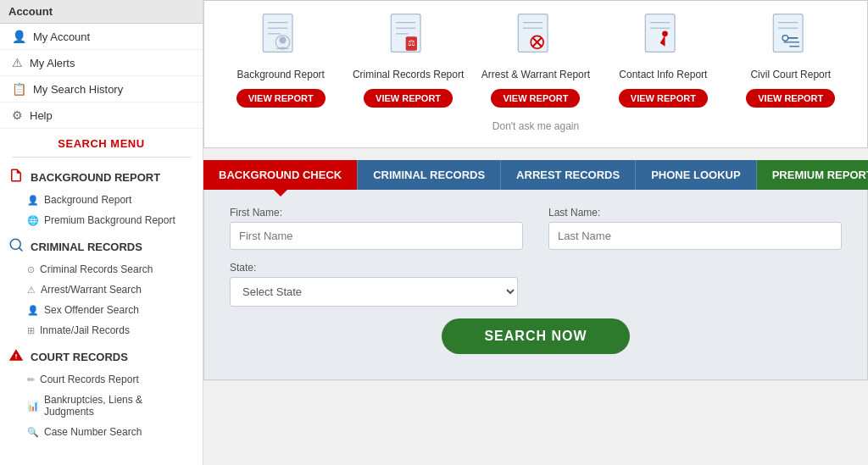  What do you see at coordinates (663, 75) in the screenshot?
I see `contact-info-report-label: Contact Info Report` at bounding box center [663, 75].